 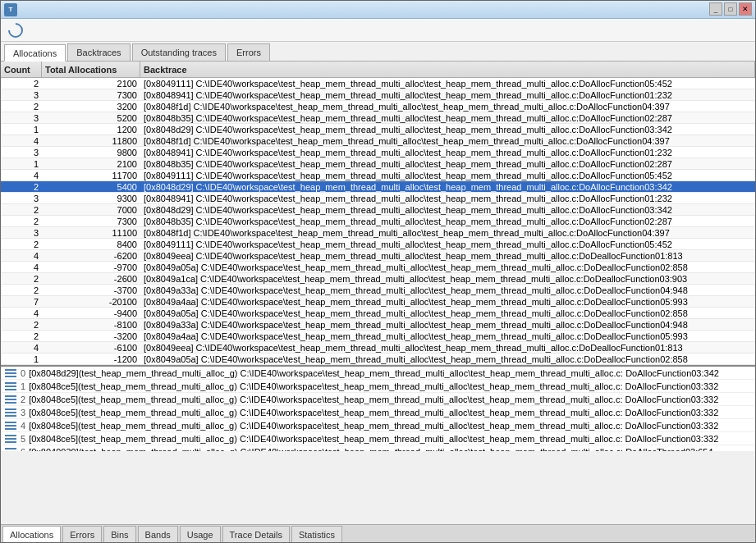 What do you see at coordinates (378, 233) in the screenshot?
I see `table-row: 311100[0x8048f1d] C:\IDE40\workspace\tes…` at bounding box center [378, 233].